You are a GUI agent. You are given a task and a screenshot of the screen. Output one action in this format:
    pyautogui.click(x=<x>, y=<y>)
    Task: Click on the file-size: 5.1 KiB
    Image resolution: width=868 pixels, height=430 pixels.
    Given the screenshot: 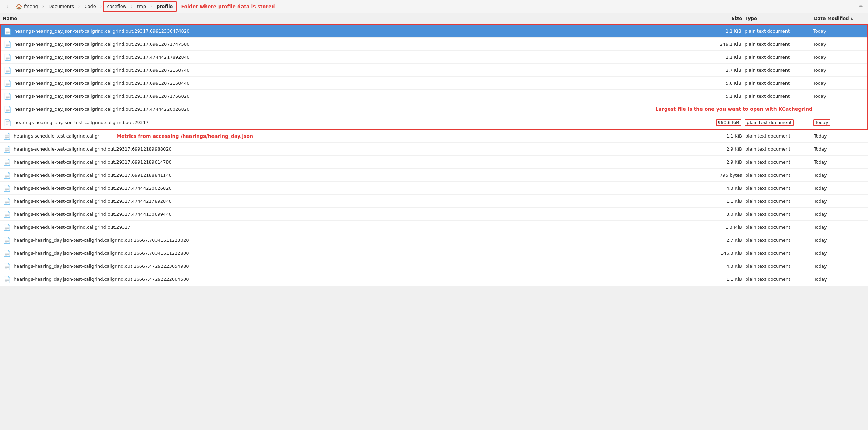 What is the action you would take?
    pyautogui.click(x=726, y=96)
    